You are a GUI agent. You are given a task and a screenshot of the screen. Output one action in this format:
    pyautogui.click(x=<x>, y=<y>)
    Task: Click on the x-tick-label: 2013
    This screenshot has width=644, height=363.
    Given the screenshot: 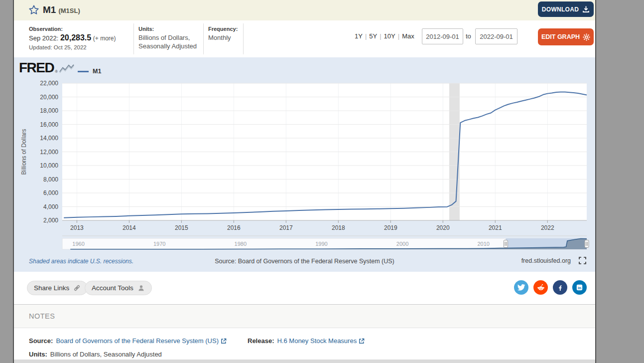 What is the action you would take?
    pyautogui.click(x=77, y=228)
    